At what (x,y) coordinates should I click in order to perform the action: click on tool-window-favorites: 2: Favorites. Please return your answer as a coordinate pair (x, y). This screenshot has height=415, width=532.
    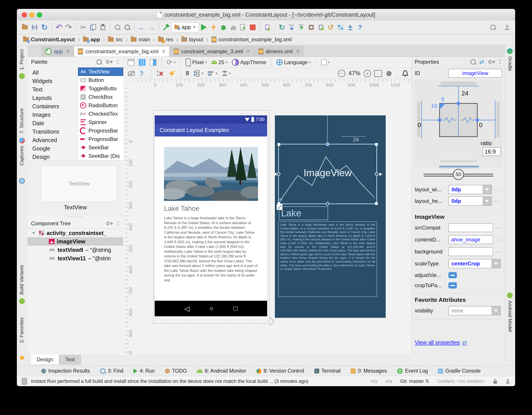
    Looking at the image, I should click on (22, 330).